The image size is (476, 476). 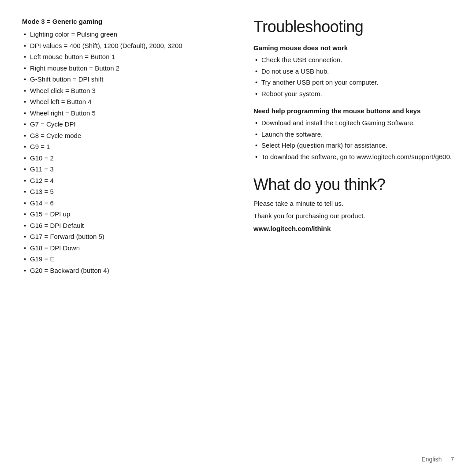 I want to click on list-item: Wheel click = Button 3, so click(x=123, y=91).